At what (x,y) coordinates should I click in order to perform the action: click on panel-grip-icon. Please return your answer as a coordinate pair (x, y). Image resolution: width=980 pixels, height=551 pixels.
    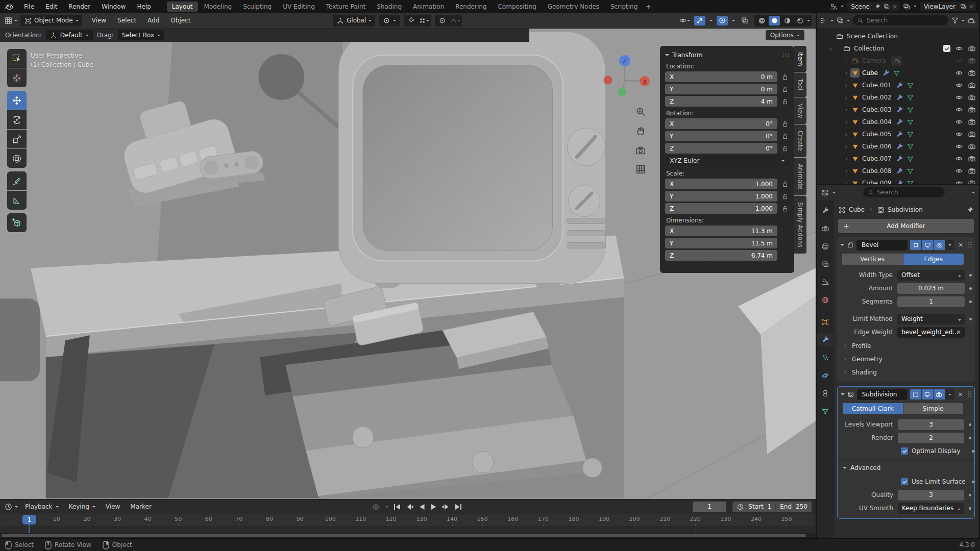
    Looking at the image, I should click on (786, 55).